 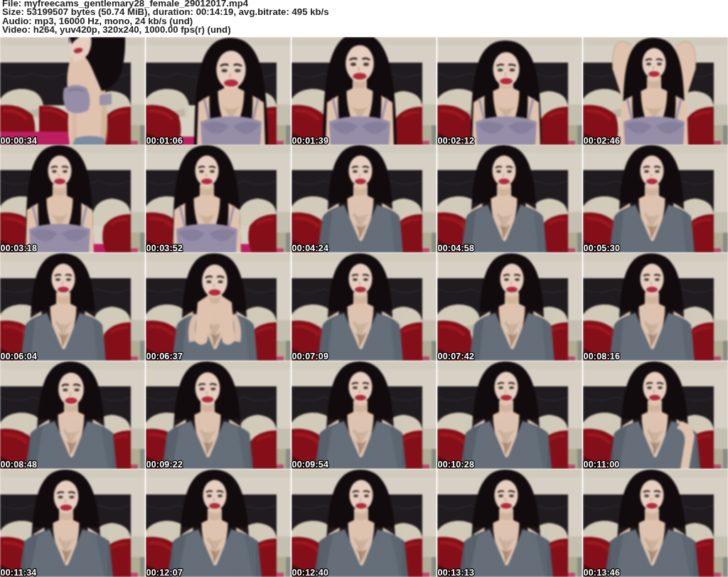 What do you see at coordinates (165, 248) in the screenshot?
I see `svg-text: 00:03:52` at bounding box center [165, 248].